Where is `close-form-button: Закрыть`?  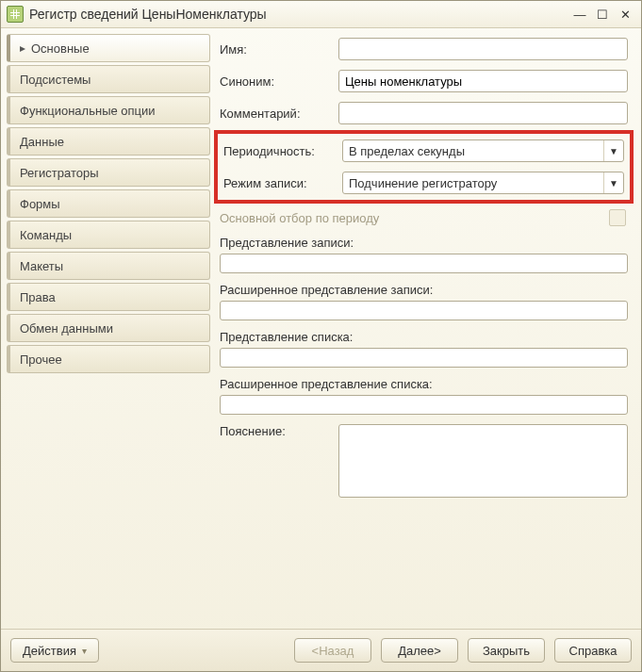 close-form-button: Закрыть is located at coordinates (506, 650).